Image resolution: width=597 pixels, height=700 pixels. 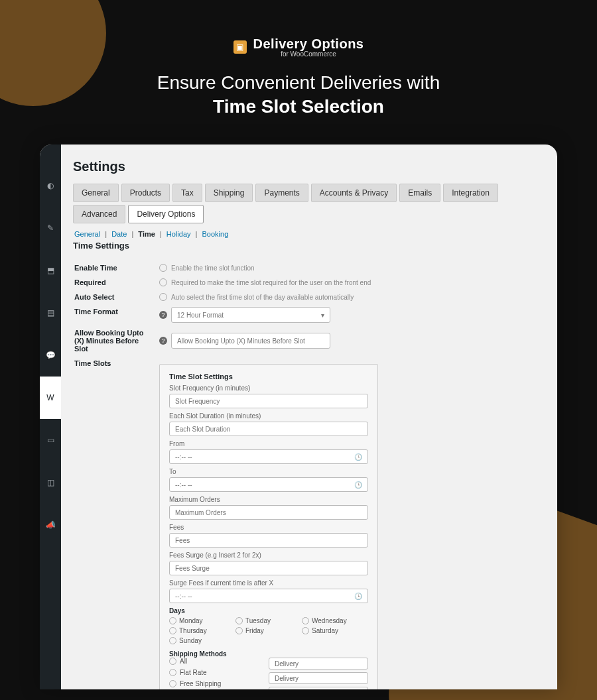 What do you see at coordinates (269, 555) in the screenshot?
I see `fees-surge-label: Fees Surge (e.g Insert 2 for 2x)` at bounding box center [269, 555].